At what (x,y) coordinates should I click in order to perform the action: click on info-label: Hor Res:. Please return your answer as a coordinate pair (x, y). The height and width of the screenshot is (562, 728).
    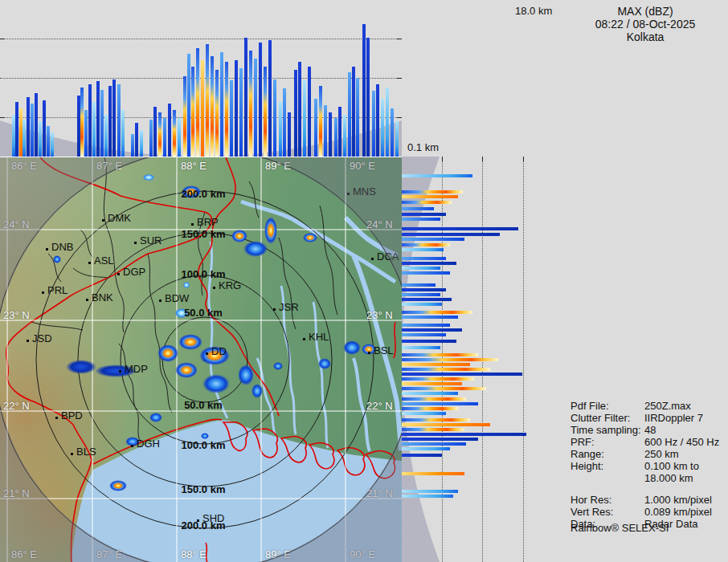
    Looking at the image, I should click on (591, 499).